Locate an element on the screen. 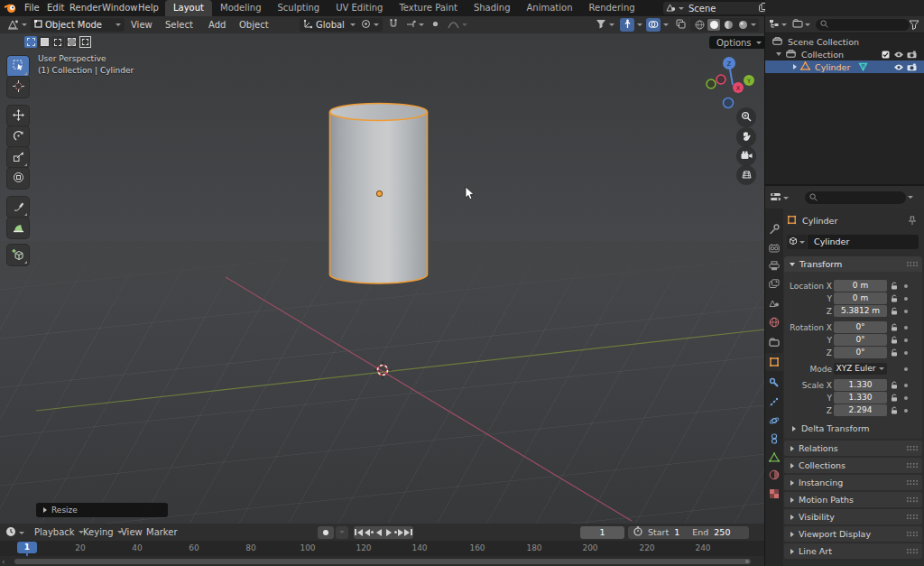 The image size is (924, 566). tool-measure is located at coordinates (18, 227).